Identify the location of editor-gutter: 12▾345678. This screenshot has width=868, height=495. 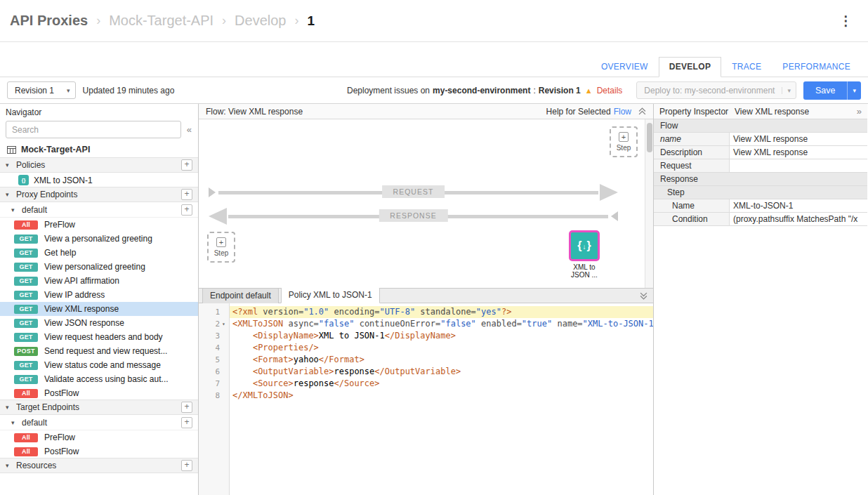
(214, 399).